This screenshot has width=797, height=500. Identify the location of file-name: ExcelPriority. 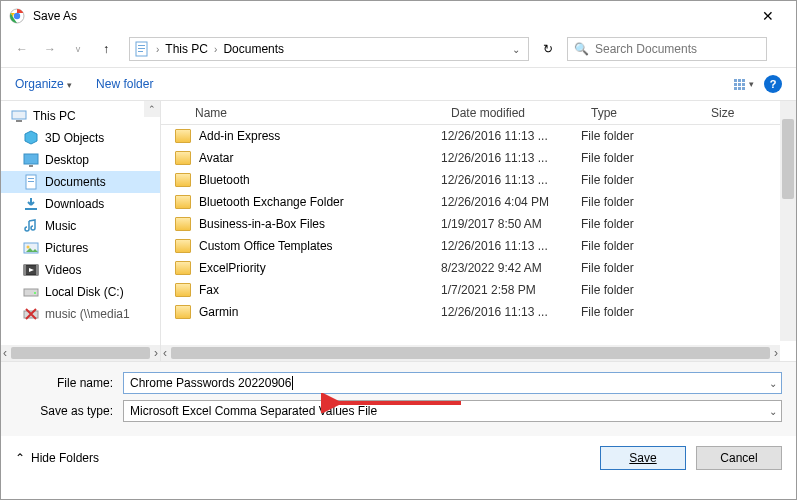
(232, 268).